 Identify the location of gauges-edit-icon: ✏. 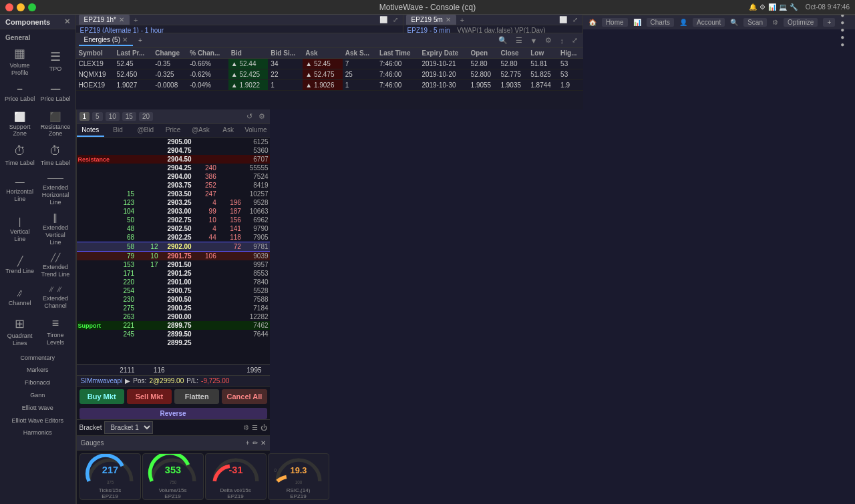
(255, 443).